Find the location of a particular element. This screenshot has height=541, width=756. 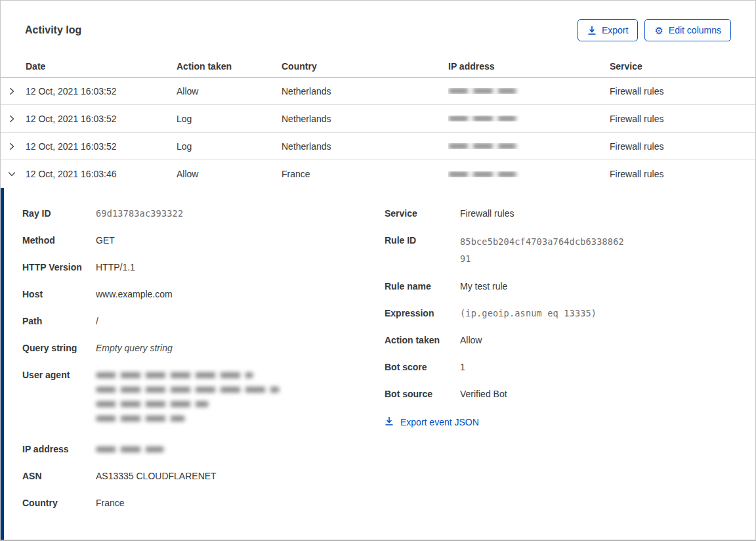

detail-field-label: HTTP Version is located at coordinates (59, 268).